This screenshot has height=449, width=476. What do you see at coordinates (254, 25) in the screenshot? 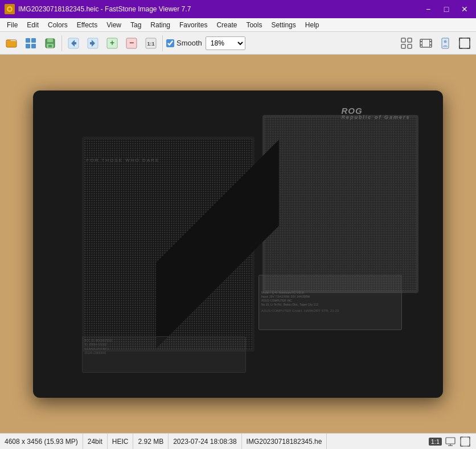
I see `menu-tools: Tools` at bounding box center [254, 25].